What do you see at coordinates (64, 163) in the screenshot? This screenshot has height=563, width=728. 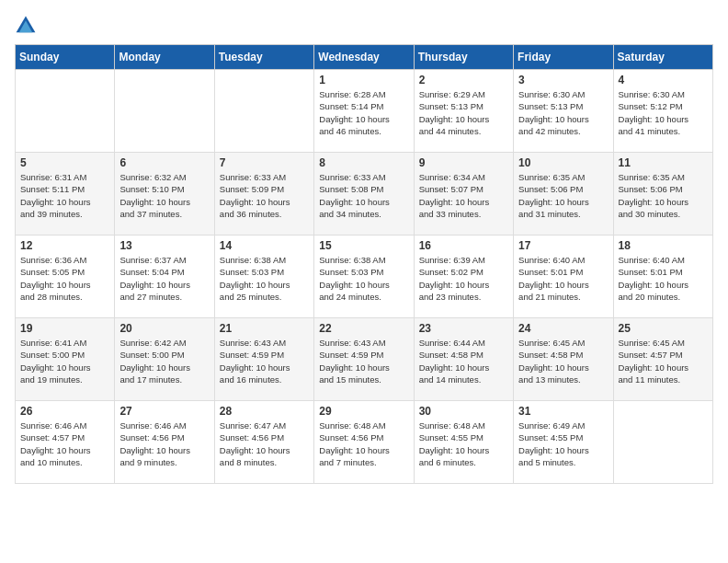 I see `day-number: 5` at bounding box center [64, 163].